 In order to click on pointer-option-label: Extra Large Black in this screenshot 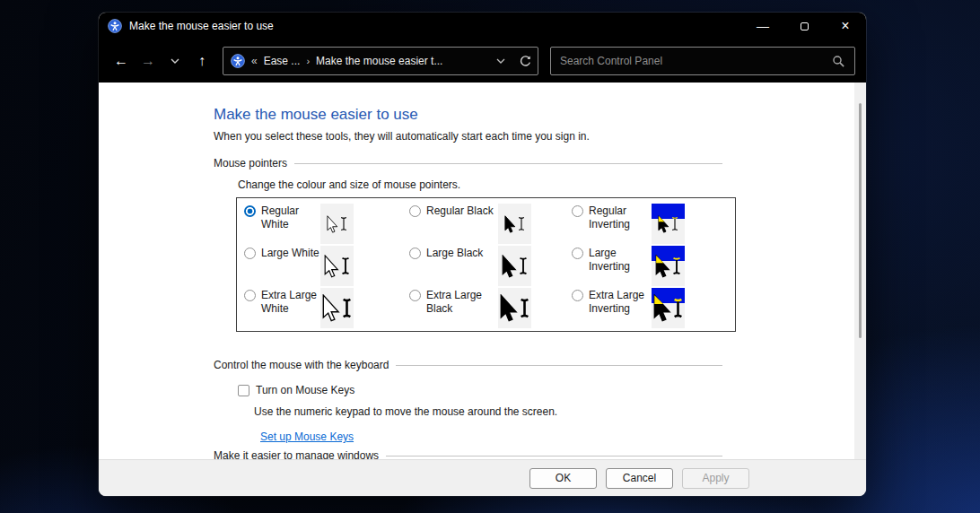, I will do `click(462, 302)`.